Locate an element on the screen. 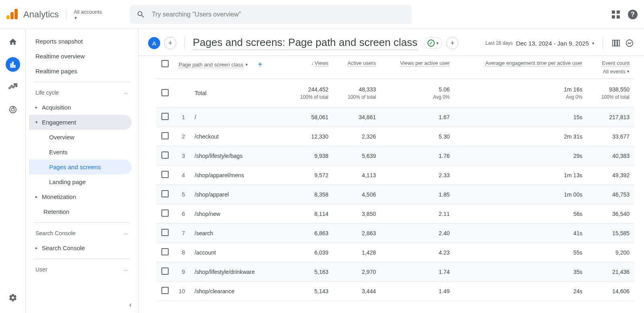 Image resolution: width=644 pixels, height=313 pixels. cell-path: /shop/new is located at coordinates (238, 214).